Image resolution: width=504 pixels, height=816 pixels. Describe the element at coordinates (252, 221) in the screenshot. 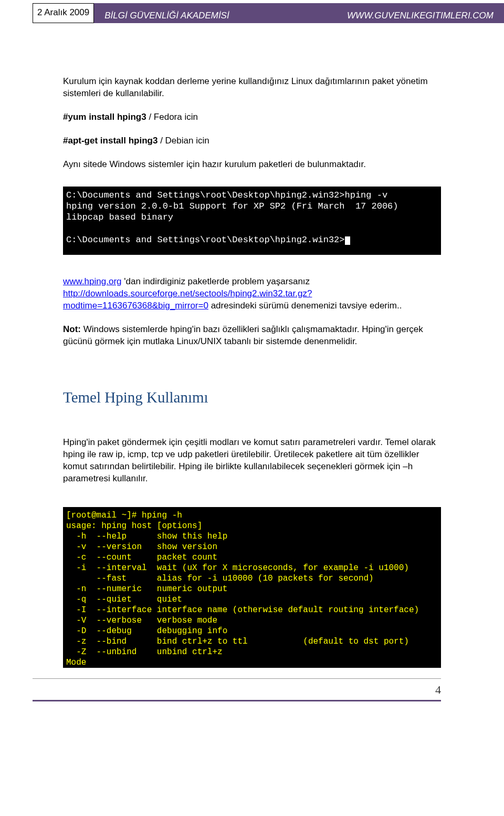

I see `terminal-output-windows: C:\Documents and Settings\root\Desktop\h…` at that location.